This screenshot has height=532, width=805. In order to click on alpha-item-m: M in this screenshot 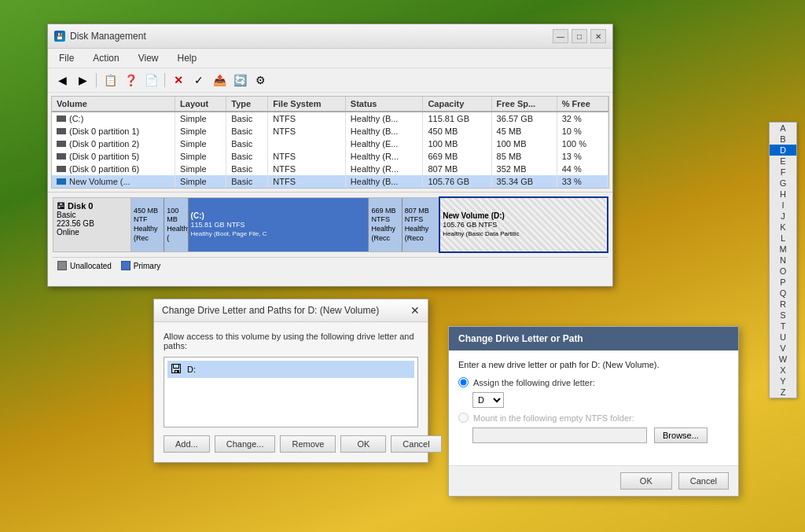, I will do `click(783, 249)`.